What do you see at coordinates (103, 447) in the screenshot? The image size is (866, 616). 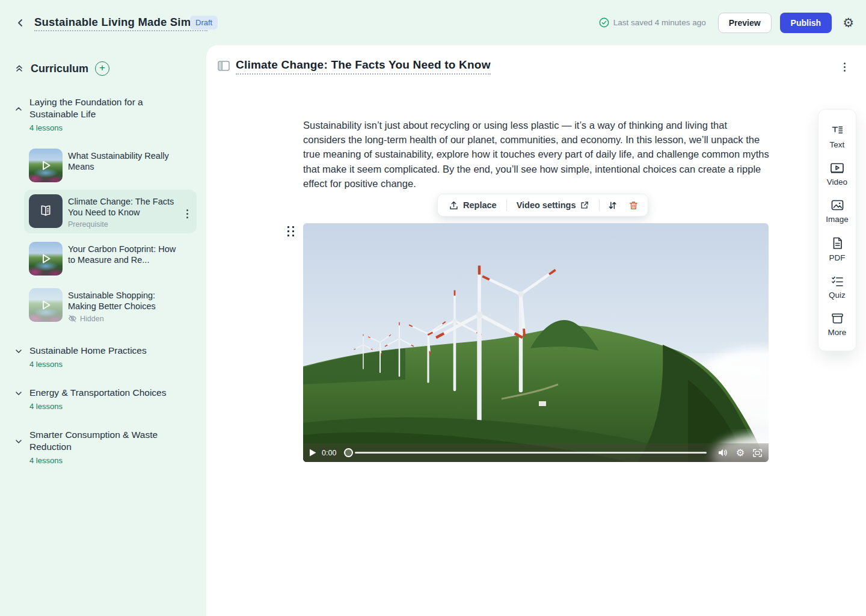 I see `section-header-4: Smarter Consumption & Waste Reduction 4 …` at bounding box center [103, 447].